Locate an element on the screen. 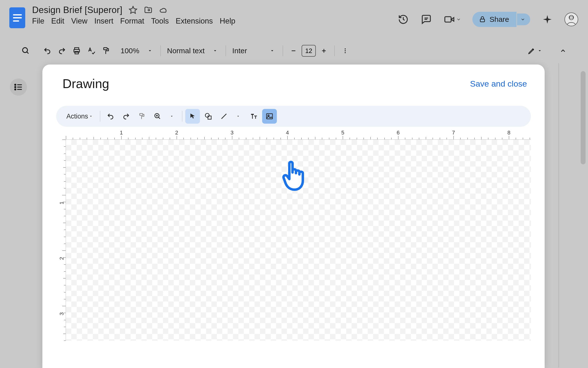  spellcheck-icon is located at coordinates (91, 51).